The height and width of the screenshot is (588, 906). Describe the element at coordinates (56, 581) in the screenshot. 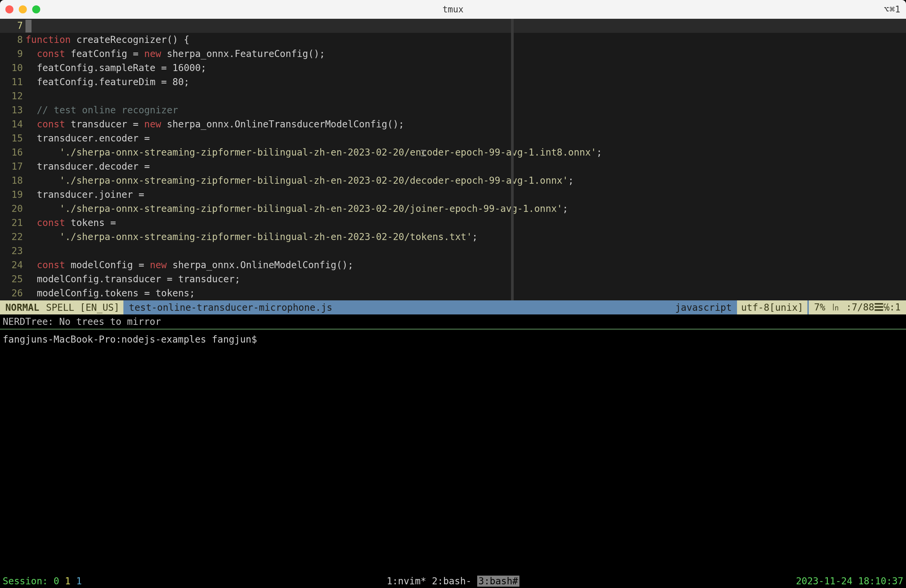

I see `tmux-session-num-0: 0` at that location.